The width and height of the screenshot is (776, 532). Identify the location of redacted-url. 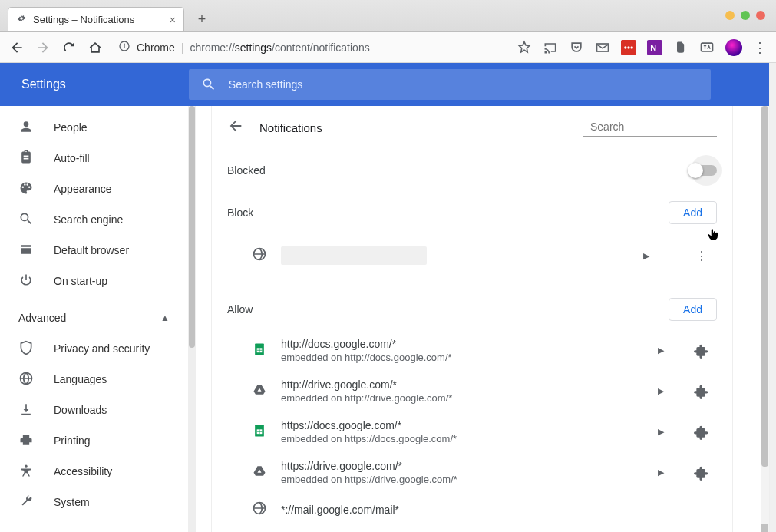
(354, 256).